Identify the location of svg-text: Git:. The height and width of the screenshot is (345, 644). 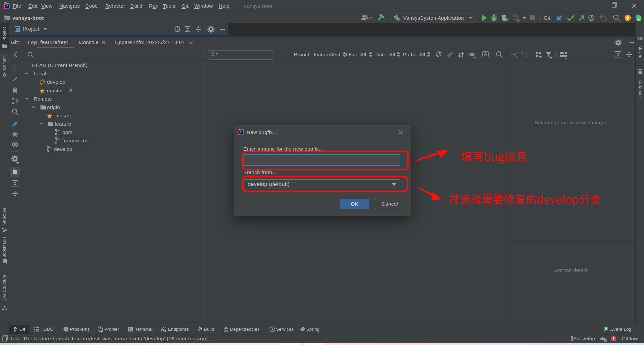
(548, 18).